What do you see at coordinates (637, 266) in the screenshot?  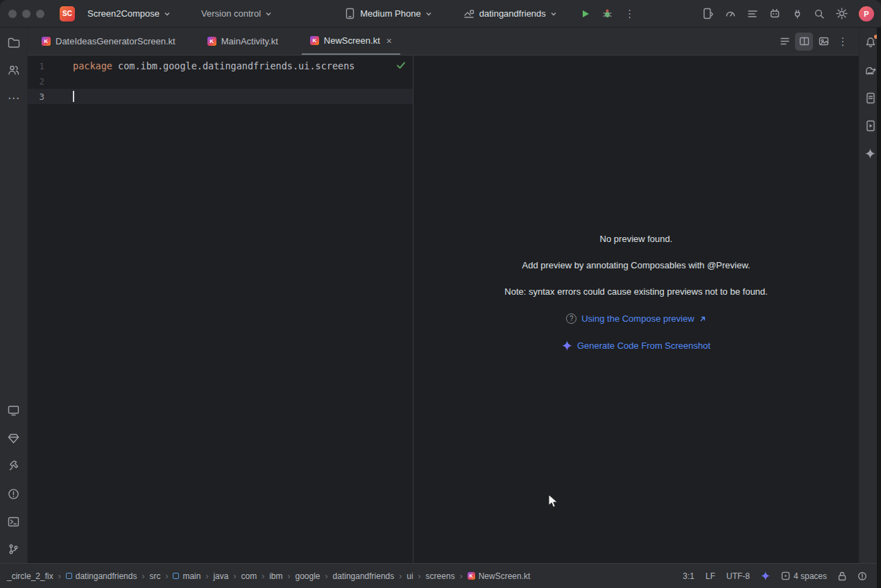 I see `preview-hint: Add preview by annotating Composables wi…` at bounding box center [637, 266].